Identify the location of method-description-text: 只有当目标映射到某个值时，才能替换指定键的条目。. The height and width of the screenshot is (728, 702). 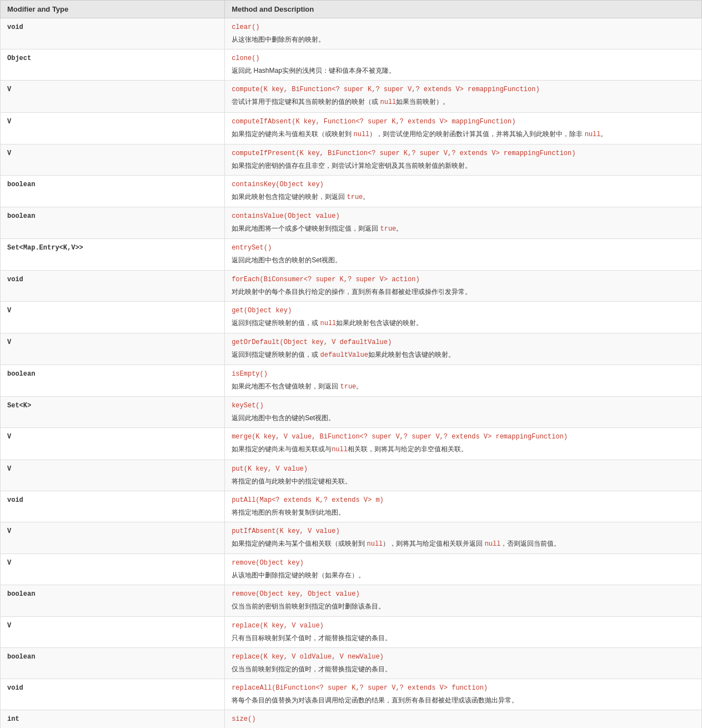
(312, 638).